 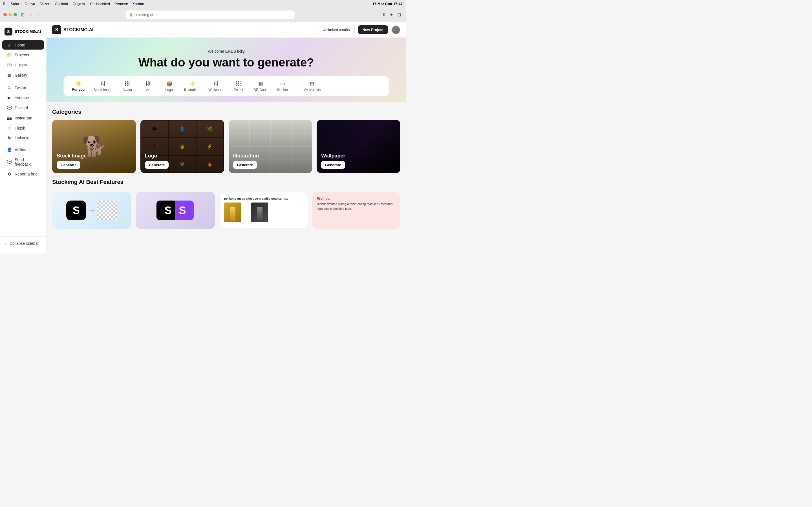 I want to click on category-card-wallpaper: Wallpaper Generate, so click(x=358, y=147).